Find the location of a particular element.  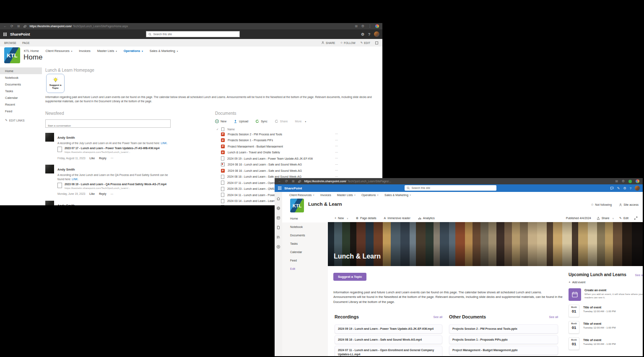

attachment-name: 2023 06 19 - Lunch and Learn - QA Proces… is located at coordinates (116, 184).